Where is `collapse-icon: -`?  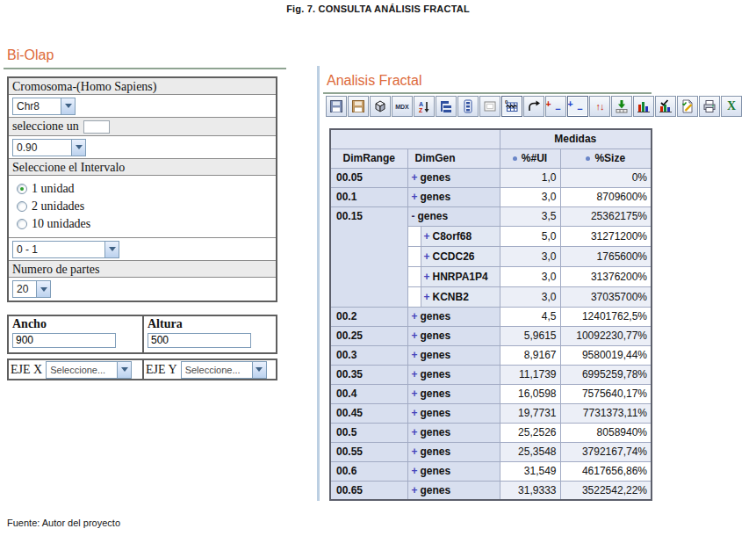
collapse-icon: - is located at coordinates (414, 216).